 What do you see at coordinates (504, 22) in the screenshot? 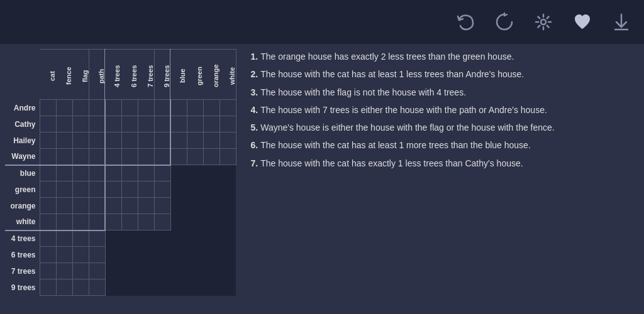
I see `refresh-icon` at bounding box center [504, 22].